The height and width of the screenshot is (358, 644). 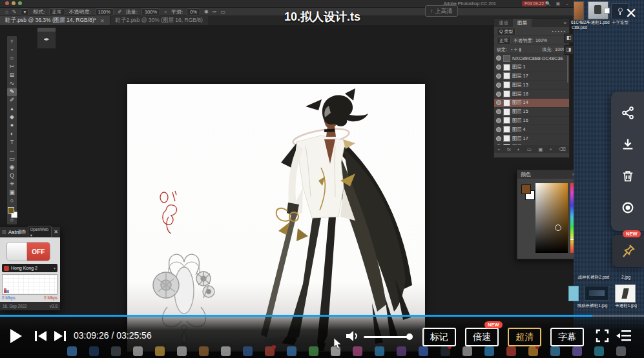 I want to click on flow-select: 100%, so click(x=151, y=12).